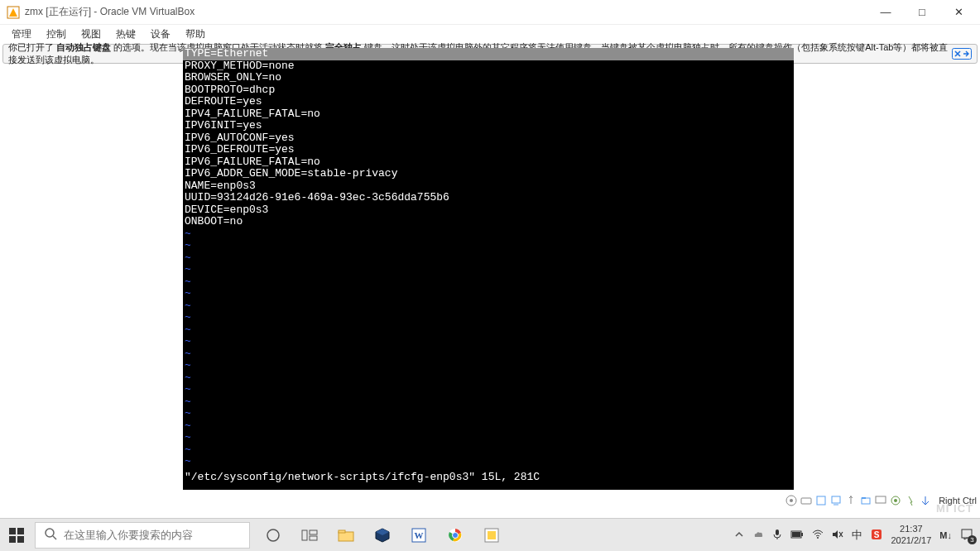 This screenshot has width=980, height=551. What do you see at coordinates (958, 12) in the screenshot?
I see `close-button: ✕` at bounding box center [958, 12].